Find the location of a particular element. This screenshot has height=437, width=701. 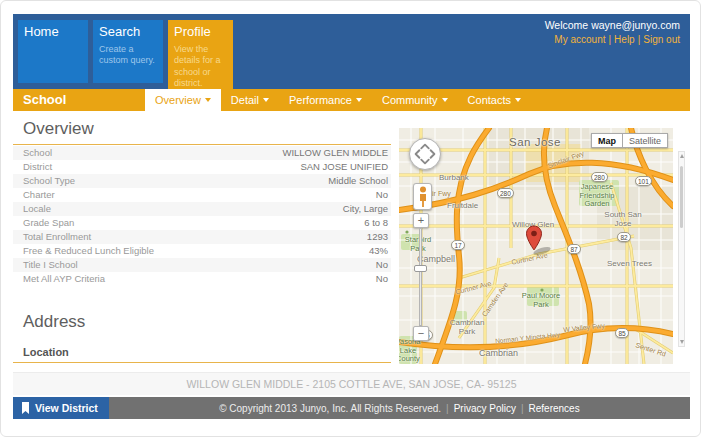

scrollbar-up-arrow-icon is located at coordinates (682, 156).